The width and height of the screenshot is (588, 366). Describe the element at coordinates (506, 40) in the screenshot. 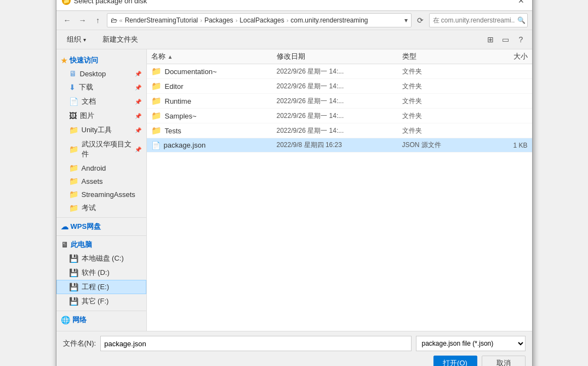

I see `toolbar-right: ⊞ ▭ ?` at that location.